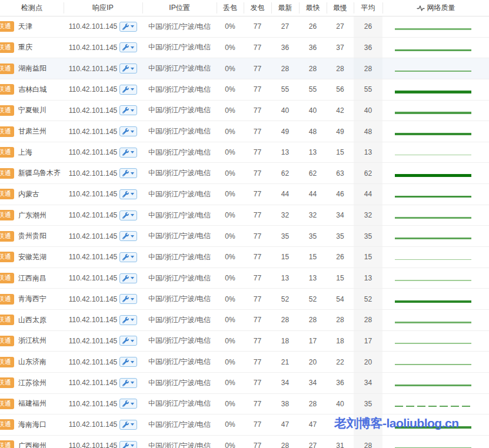 The width and height of the screenshot is (489, 448). What do you see at coordinates (245, 8) in the screenshot?
I see `table-header: 检测点 响应IP IP位置 丢包 发包 最新 最快 最慢 平均 网络质量` at bounding box center [245, 8].